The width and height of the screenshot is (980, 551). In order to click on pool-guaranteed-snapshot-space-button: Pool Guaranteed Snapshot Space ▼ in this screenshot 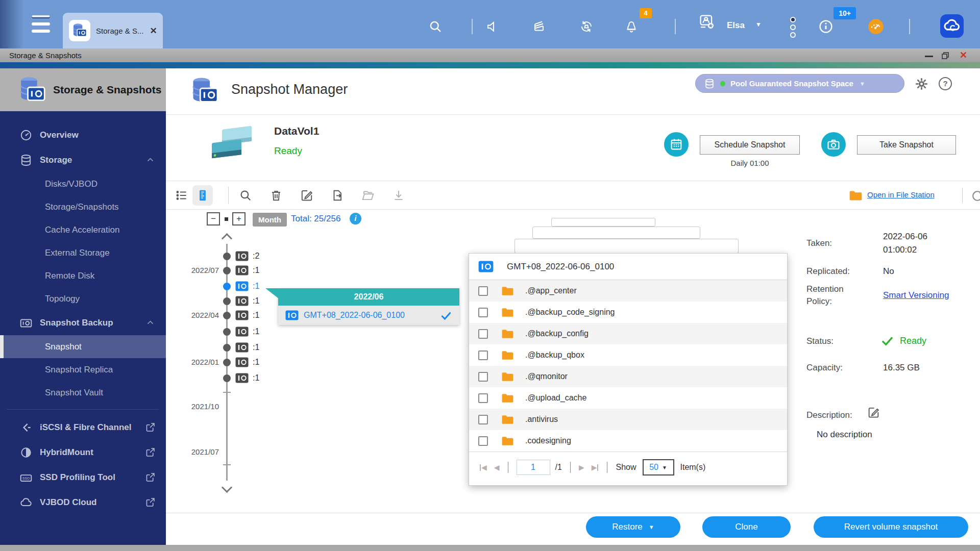, I will do `click(800, 84)`.